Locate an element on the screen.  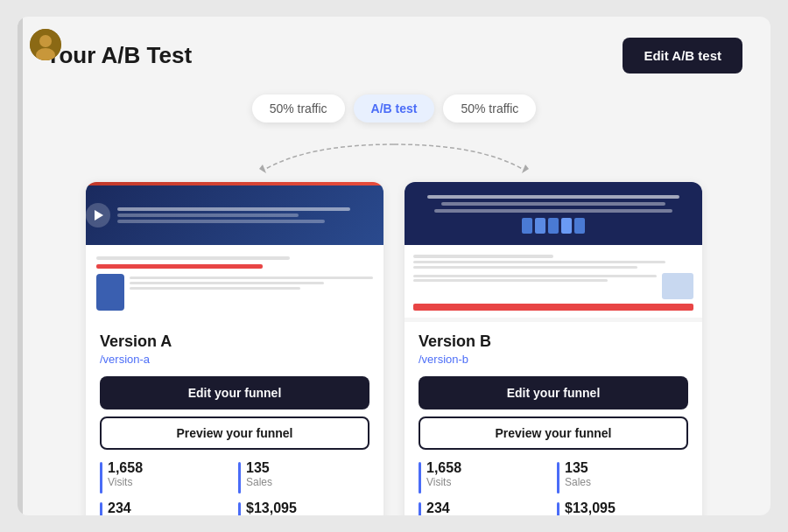
stat-revenue-b: $13,095 Revenue is located at coordinates (623, 508).